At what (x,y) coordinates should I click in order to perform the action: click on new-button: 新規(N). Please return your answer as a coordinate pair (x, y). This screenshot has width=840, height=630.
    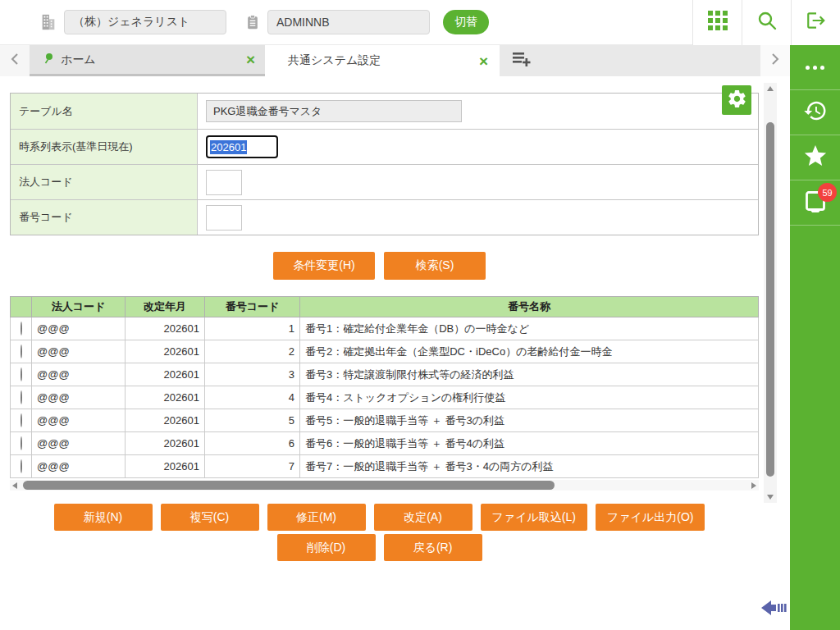
    Looking at the image, I should click on (103, 517).